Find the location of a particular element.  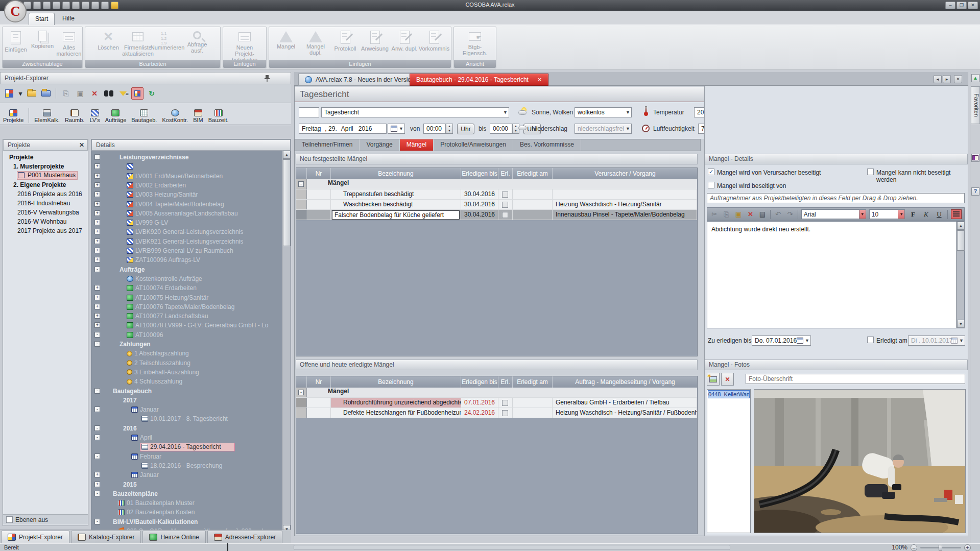

tree-item: 2016 Projekte aus 2016 is located at coordinates (45, 194).